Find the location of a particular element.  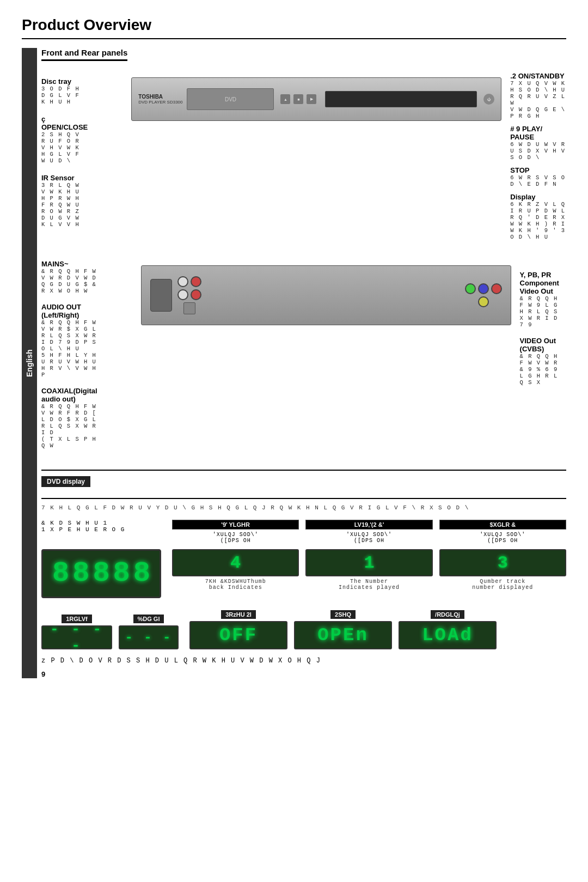

left-labels: Disc tray 3 O D F H D G L V F K H U H ç … is located at coordinates (64, 159).